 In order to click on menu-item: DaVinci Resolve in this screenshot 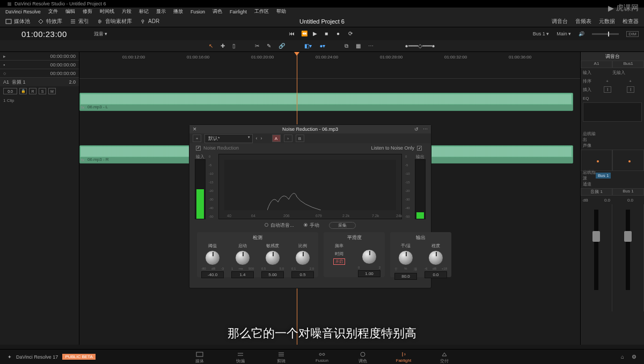, I will do `click(23, 12)`.